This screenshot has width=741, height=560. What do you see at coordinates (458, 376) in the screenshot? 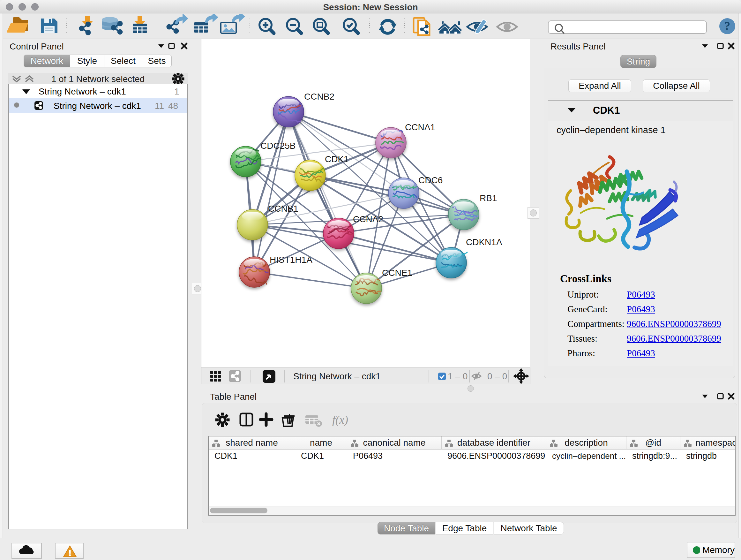
I see `svg-text: 1 – 0` at bounding box center [458, 376].